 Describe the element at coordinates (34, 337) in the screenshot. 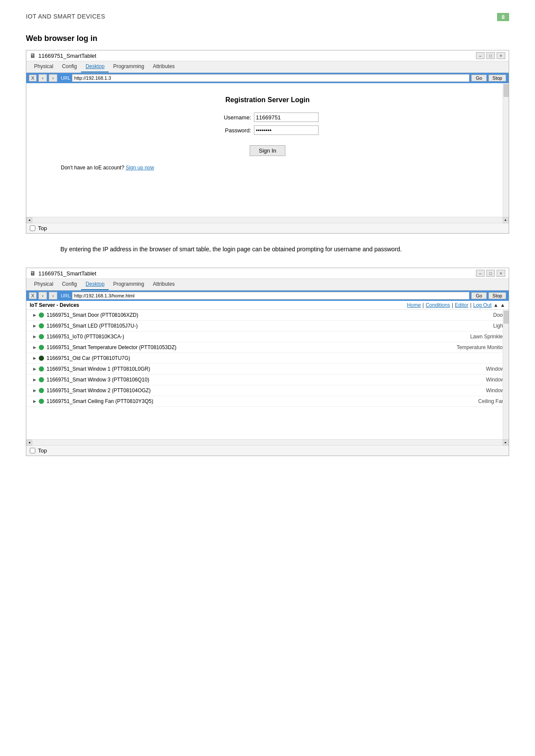

I see `expand-arrow-2: ▶` at that location.